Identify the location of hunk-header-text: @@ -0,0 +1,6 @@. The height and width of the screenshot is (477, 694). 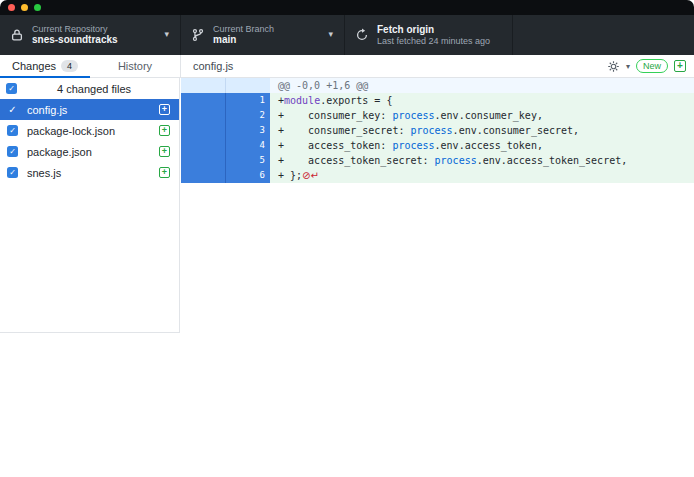
(482, 86).